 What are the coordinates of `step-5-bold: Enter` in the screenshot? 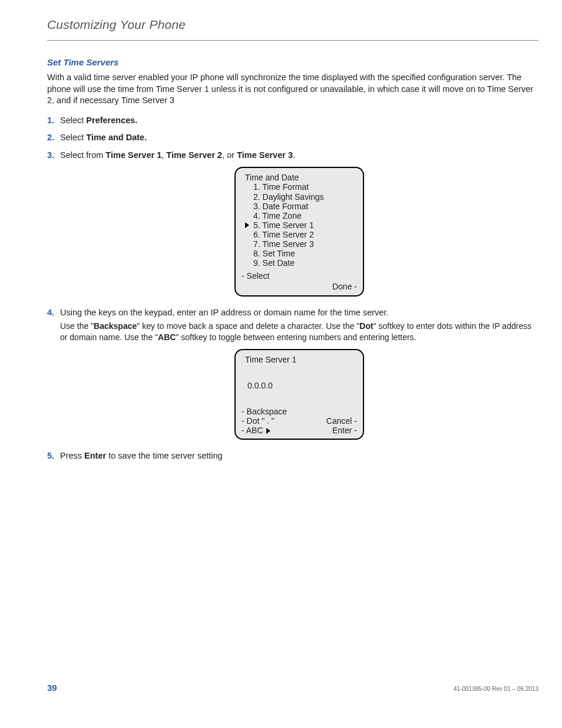 It's located at (95, 456).